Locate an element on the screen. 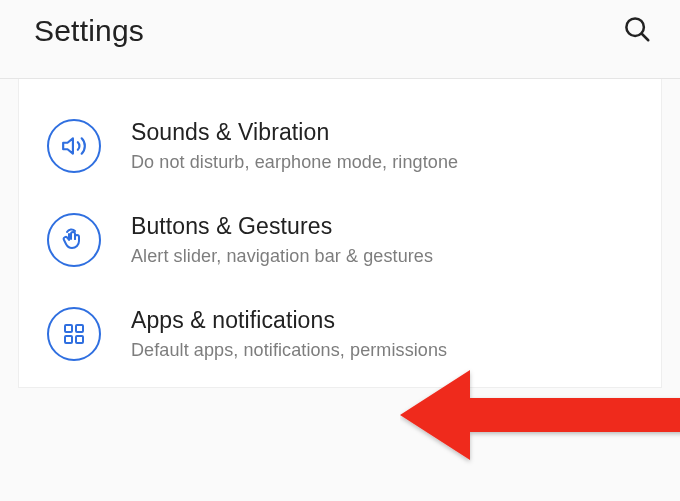 This screenshot has height=501, width=680. sound-icon is located at coordinates (74, 146).